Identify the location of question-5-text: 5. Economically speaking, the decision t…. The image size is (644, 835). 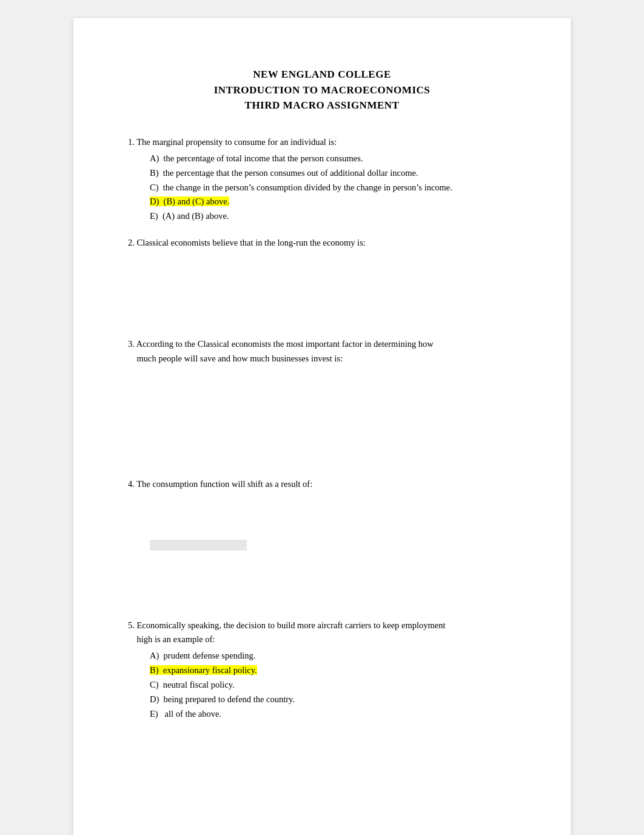
(322, 632).